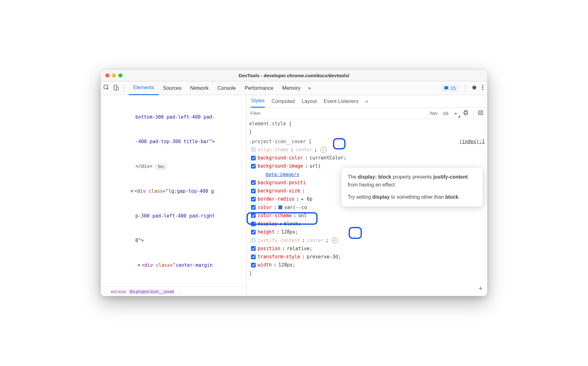  What do you see at coordinates (119, 292) in the screenshot?
I see `breadcrumb-item: ect-icon` at bounding box center [119, 292].